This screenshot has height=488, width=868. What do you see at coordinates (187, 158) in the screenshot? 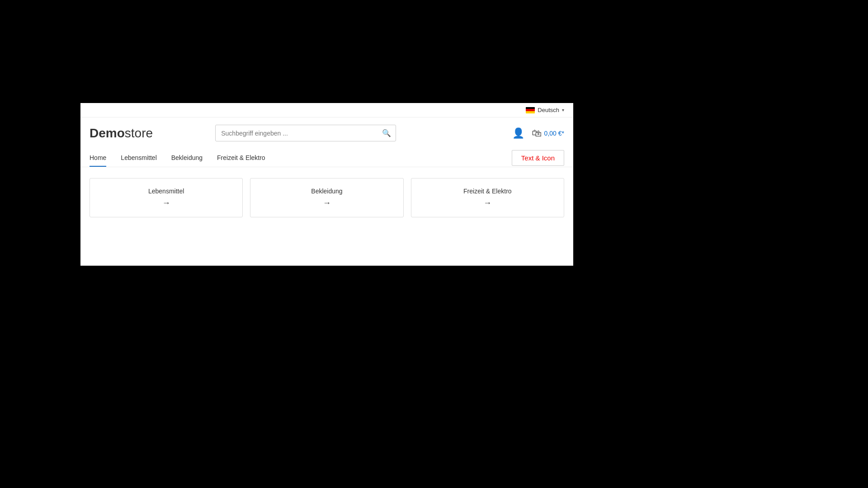
I see `nav-item-bekleidung: Bekleidung` at bounding box center [187, 158].